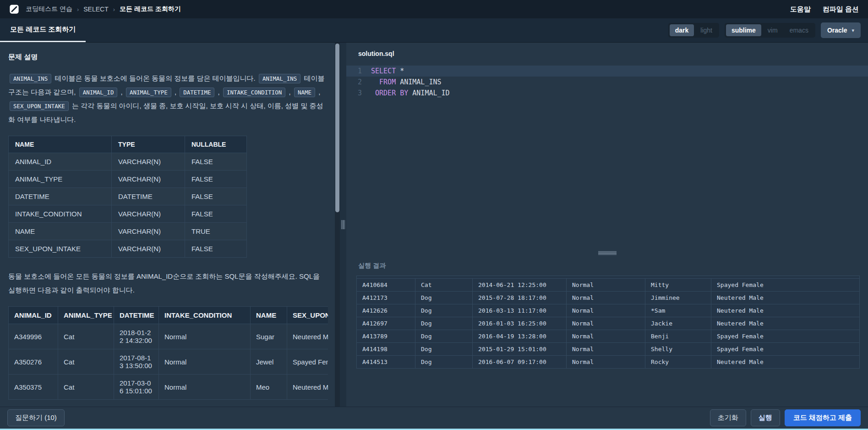 Image resolution: width=868 pixels, height=430 pixels. I want to click on table-cell: ANIMAL_ID, so click(60, 162).